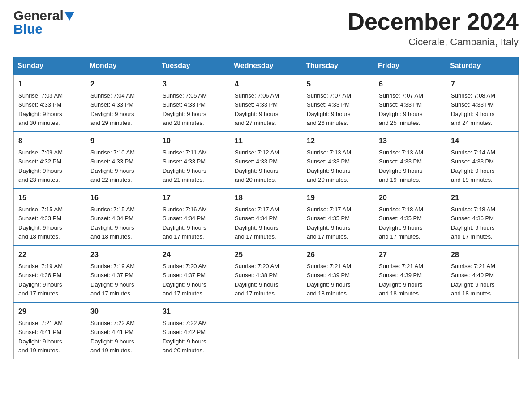 The height and width of the screenshot is (411, 532). I want to click on day-number: 8, so click(50, 141).